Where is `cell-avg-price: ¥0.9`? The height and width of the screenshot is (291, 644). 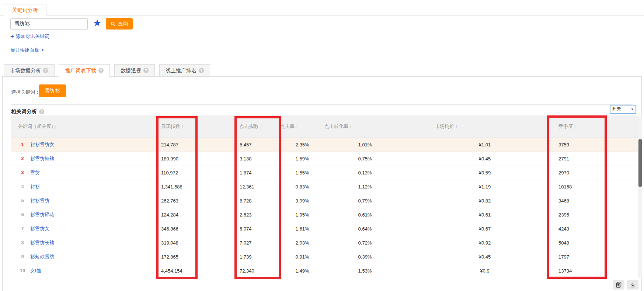
cell-avg-price: ¥0.9 is located at coordinates (470, 271).